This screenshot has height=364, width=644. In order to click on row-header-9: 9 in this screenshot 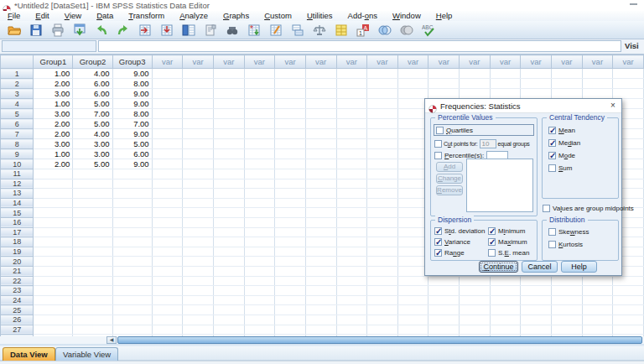, I will do `click(17, 154)`.